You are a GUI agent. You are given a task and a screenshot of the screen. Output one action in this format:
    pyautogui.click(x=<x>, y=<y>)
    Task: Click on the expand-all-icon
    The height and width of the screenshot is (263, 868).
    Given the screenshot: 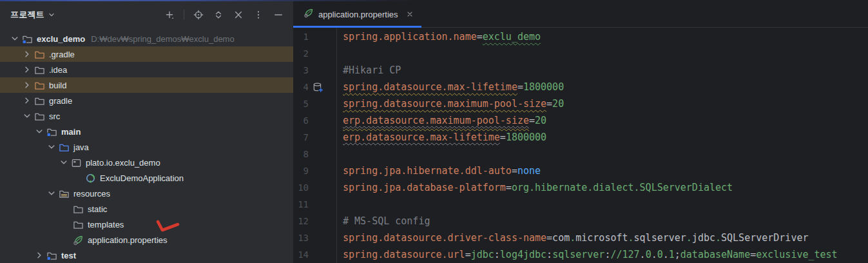 What is the action you would take?
    pyautogui.click(x=218, y=15)
    